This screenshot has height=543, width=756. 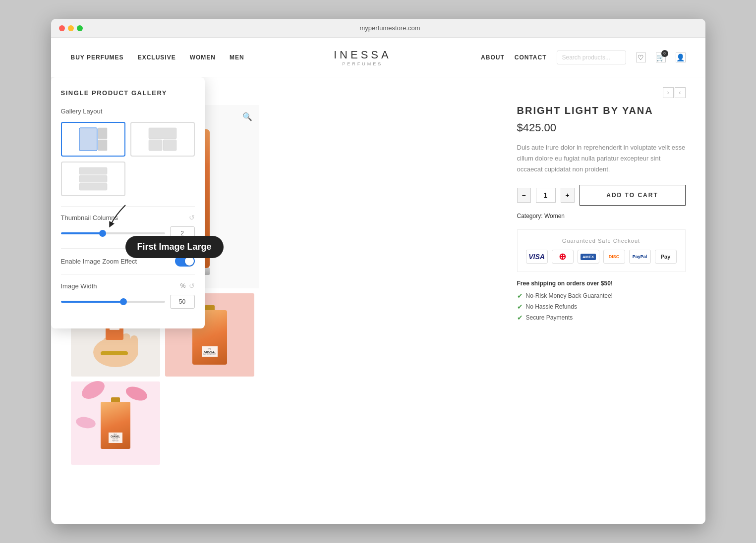 What do you see at coordinates (563, 257) in the screenshot?
I see `payment-mastercard: ⊕` at bounding box center [563, 257].